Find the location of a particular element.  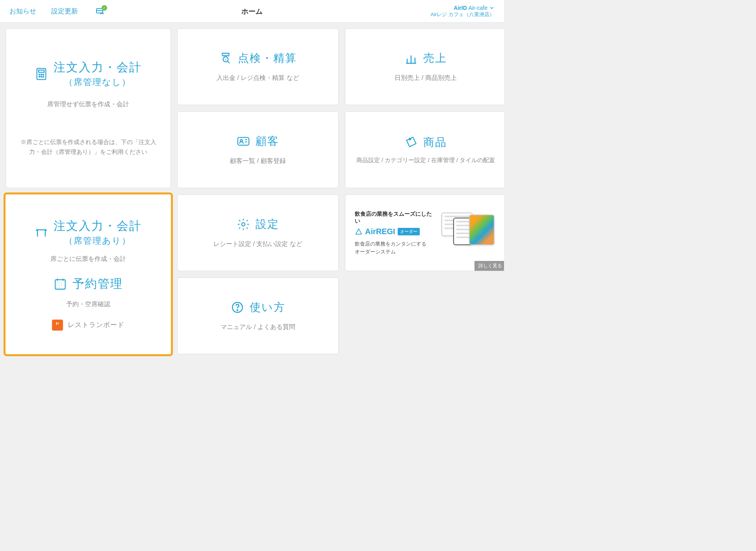

promo-details-link: 詳しく見る is located at coordinates (489, 266).